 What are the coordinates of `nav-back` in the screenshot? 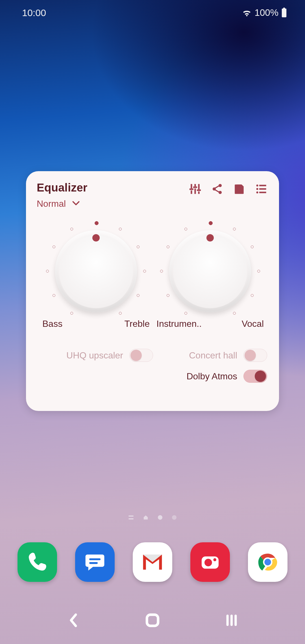 It's located at (73, 620).